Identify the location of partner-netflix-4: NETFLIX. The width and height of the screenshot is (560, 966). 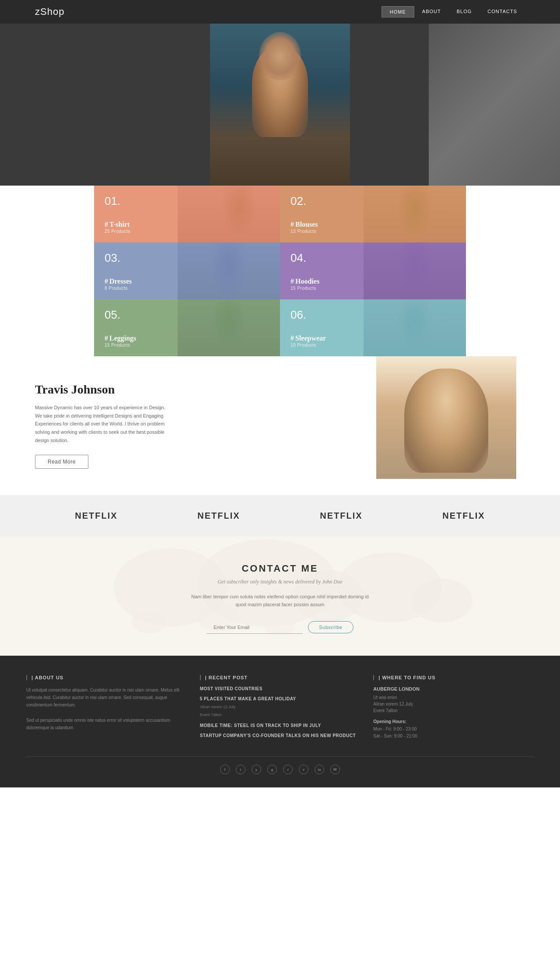
(464, 516).